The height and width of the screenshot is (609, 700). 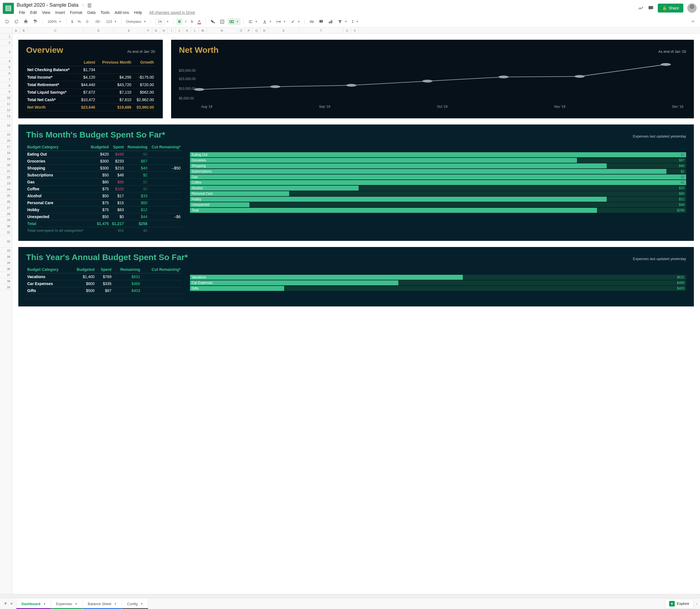 I want to click on row-header-32: 32, so click(x=6, y=241).